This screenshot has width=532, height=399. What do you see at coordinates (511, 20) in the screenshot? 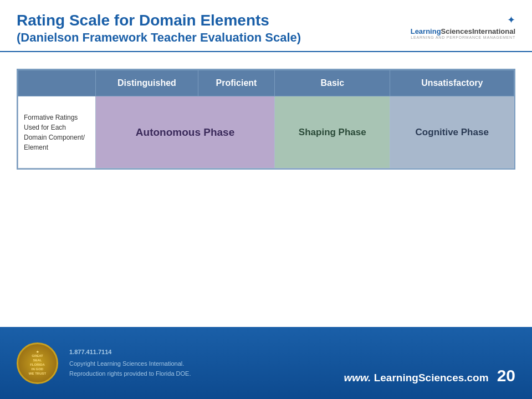
I see `logo-spark-icon: ✦` at bounding box center [511, 20].